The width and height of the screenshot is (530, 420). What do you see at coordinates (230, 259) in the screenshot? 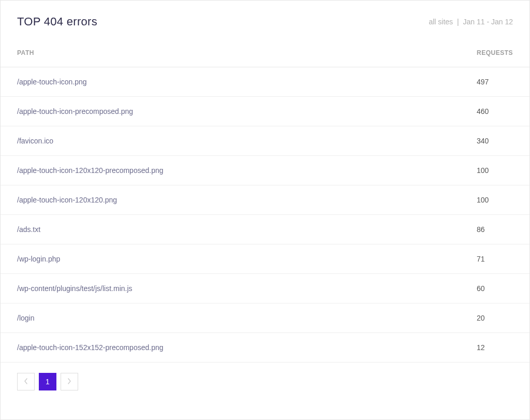
I see `cell-path: /wp-login.php` at bounding box center [230, 259].